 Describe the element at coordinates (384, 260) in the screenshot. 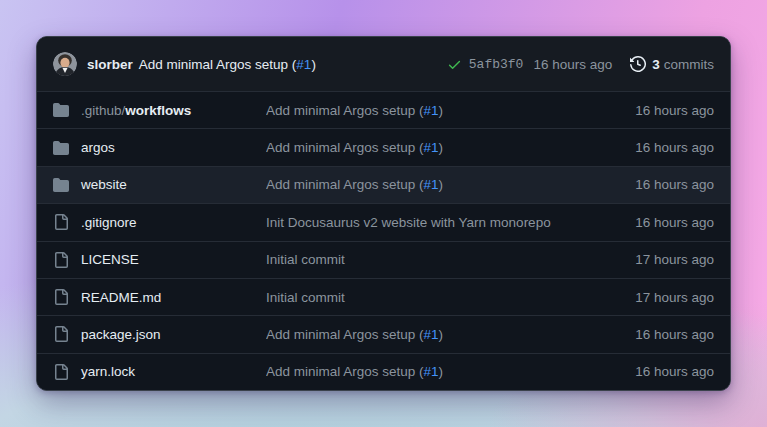

I see `file-row: LICENSE Initial commit 17 hours ago` at that location.